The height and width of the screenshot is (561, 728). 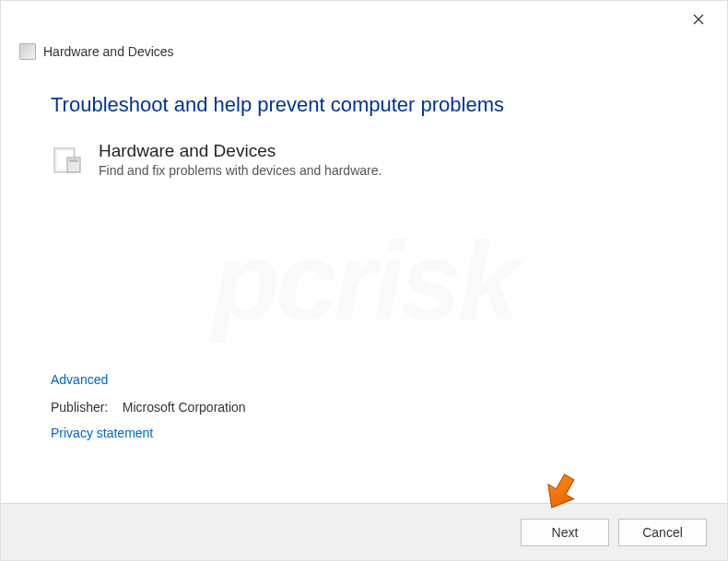 I want to click on lower-links: Advanced Publisher: Microsoft Corporatio…, so click(x=148, y=406).